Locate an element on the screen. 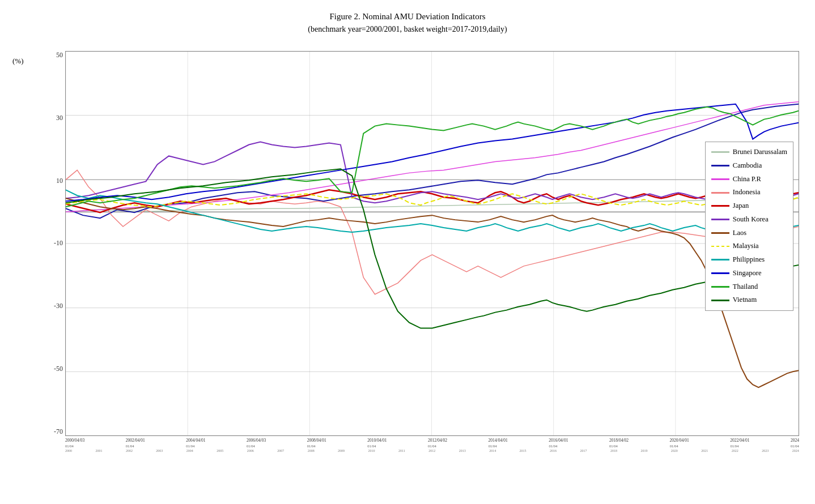 The height and width of the screenshot is (504, 815). legend-label-singapore: Singapore is located at coordinates (747, 274).